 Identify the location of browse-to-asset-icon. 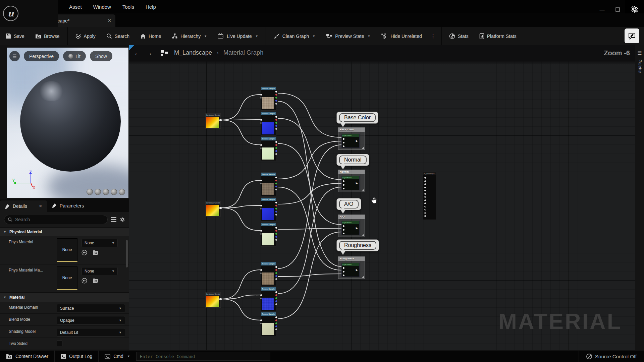
(96, 252).